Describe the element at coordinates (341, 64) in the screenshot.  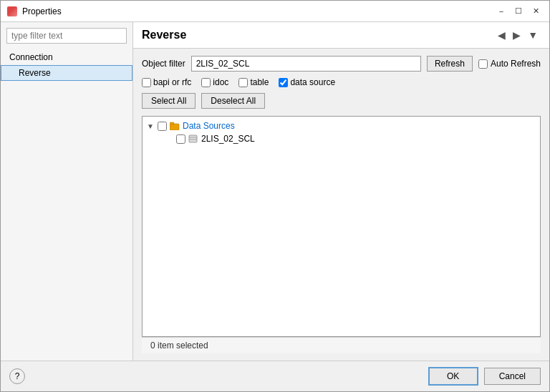
I see `object-filter-row: Object filter Refresh Auto Refresh` at that location.